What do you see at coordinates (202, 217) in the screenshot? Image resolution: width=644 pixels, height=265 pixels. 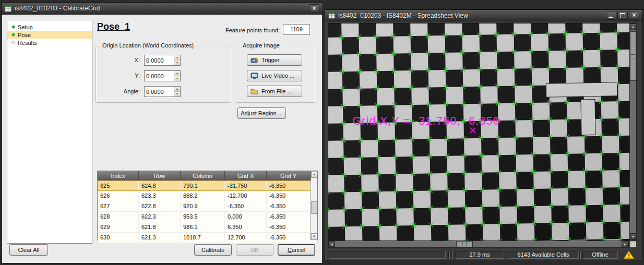 I see `cell-column: 953.5` at bounding box center [202, 217].